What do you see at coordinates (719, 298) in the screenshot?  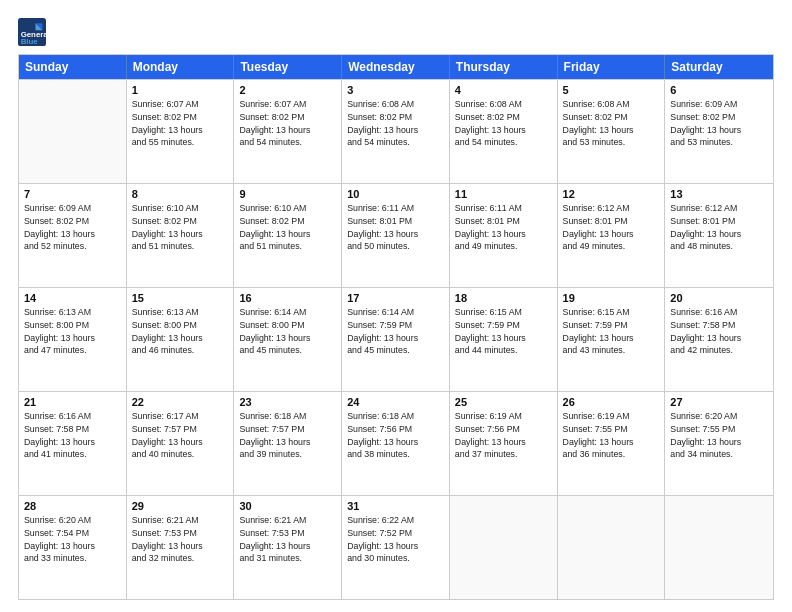 I see `day-number: 20` at bounding box center [719, 298].